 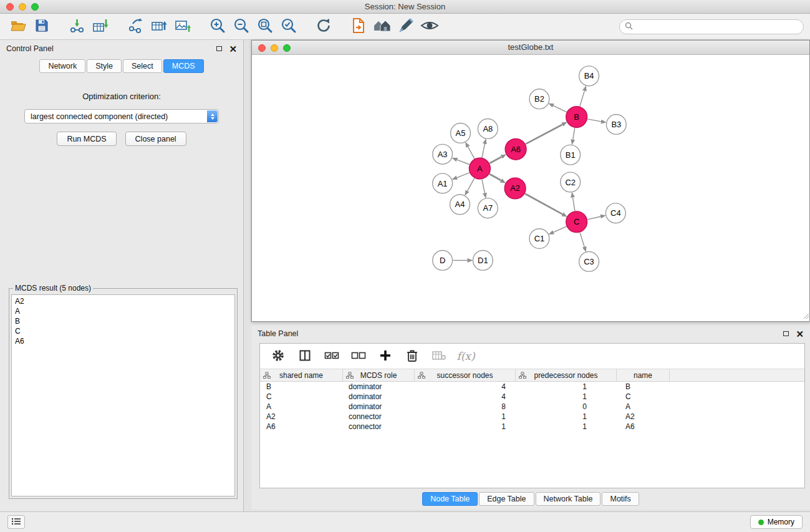 I want to click on close-table-panel-icon: ✕, so click(x=799, y=334).